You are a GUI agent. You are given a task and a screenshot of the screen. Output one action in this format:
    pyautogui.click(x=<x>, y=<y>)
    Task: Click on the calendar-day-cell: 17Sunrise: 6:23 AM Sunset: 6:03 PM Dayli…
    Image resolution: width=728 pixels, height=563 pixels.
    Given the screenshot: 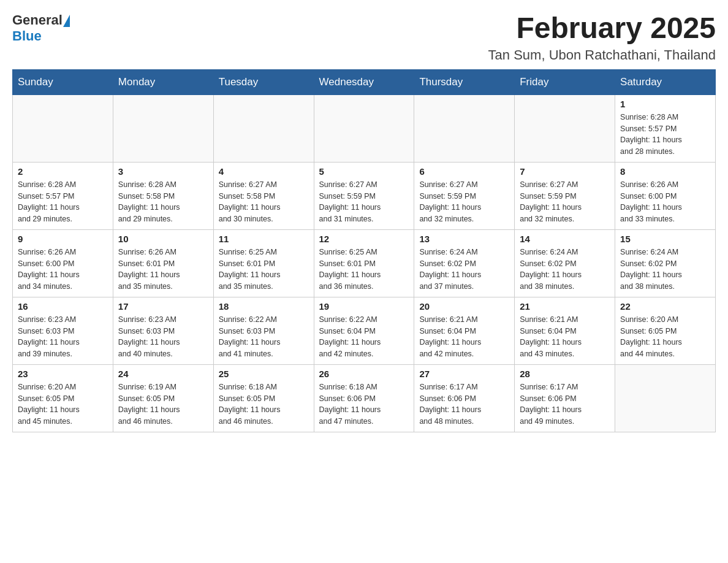 What is the action you would take?
    pyautogui.click(x=163, y=331)
    